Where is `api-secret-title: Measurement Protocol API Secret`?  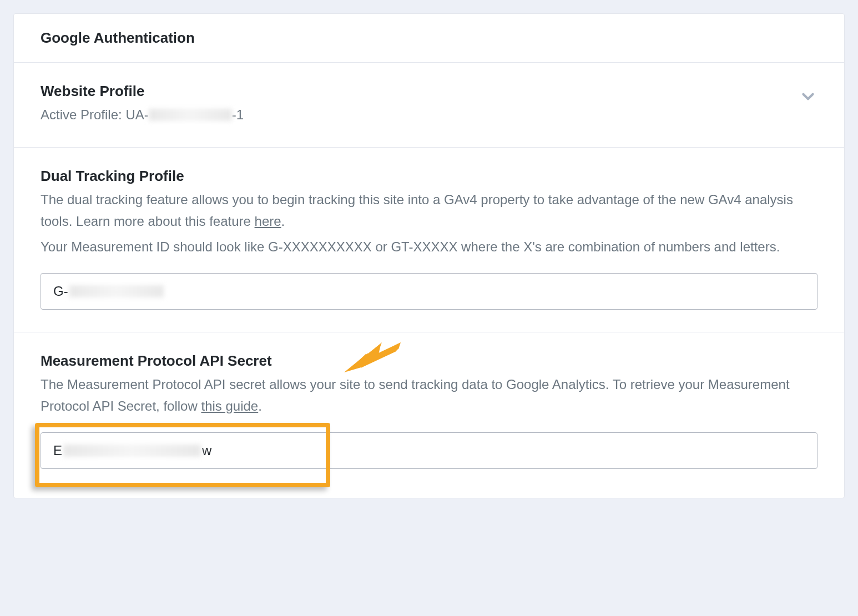
api-secret-title: Measurement Protocol API Secret is located at coordinates (429, 361).